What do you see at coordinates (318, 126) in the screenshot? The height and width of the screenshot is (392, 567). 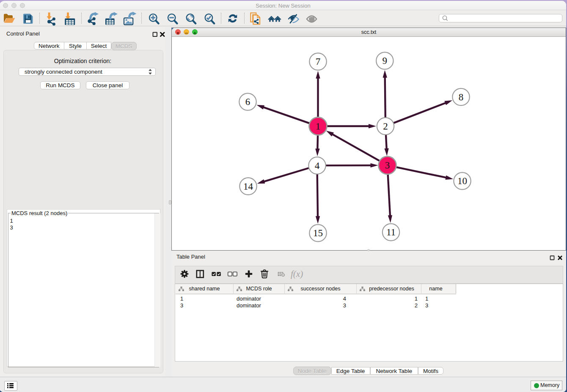 I see `svg-text: 1` at bounding box center [318, 126].